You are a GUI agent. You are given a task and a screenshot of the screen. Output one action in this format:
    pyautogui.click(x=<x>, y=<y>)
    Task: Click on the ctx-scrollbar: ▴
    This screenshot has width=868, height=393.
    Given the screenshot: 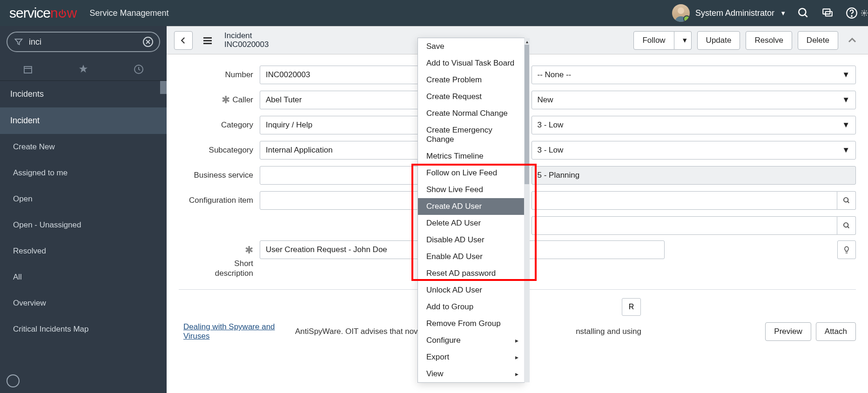 What is the action you would take?
    pyautogui.click(x=527, y=210)
    